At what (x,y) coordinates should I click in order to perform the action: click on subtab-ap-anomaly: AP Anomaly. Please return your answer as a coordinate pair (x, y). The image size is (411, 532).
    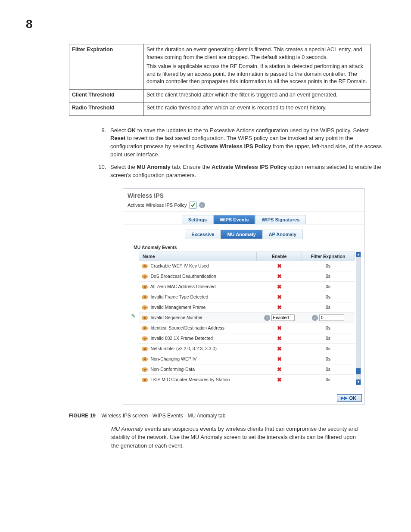
    Looking at the image, I should click on (283, 234).